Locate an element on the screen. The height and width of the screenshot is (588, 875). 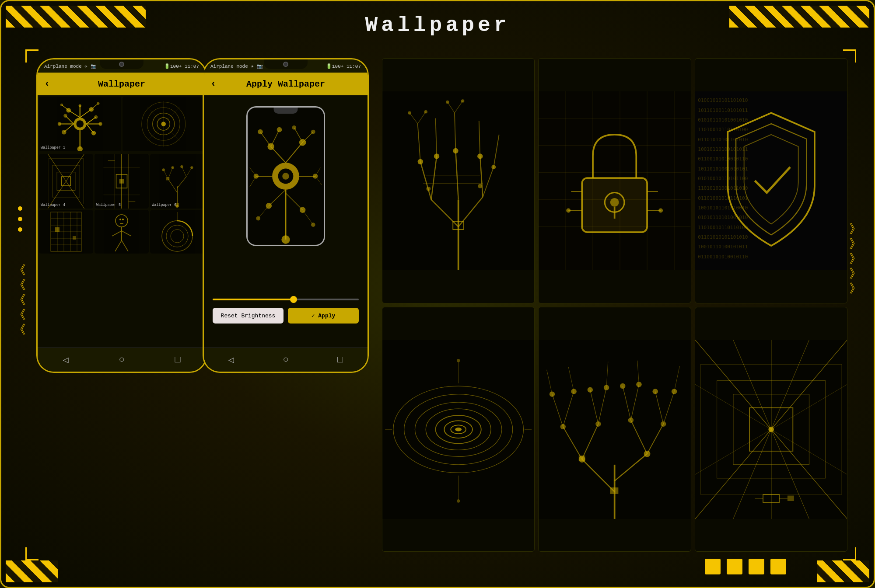
back-button-left: ‹ is located at coordinates (47, 84).